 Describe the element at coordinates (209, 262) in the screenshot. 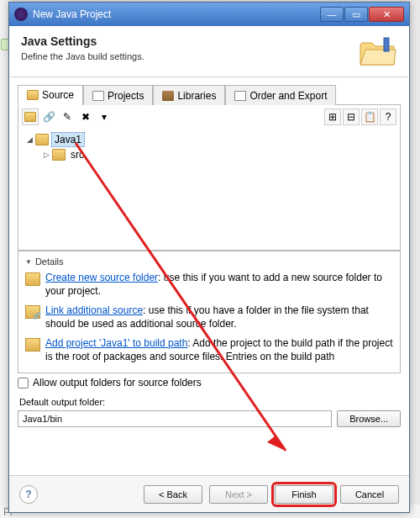

I see `details-heading: Details` at that location.